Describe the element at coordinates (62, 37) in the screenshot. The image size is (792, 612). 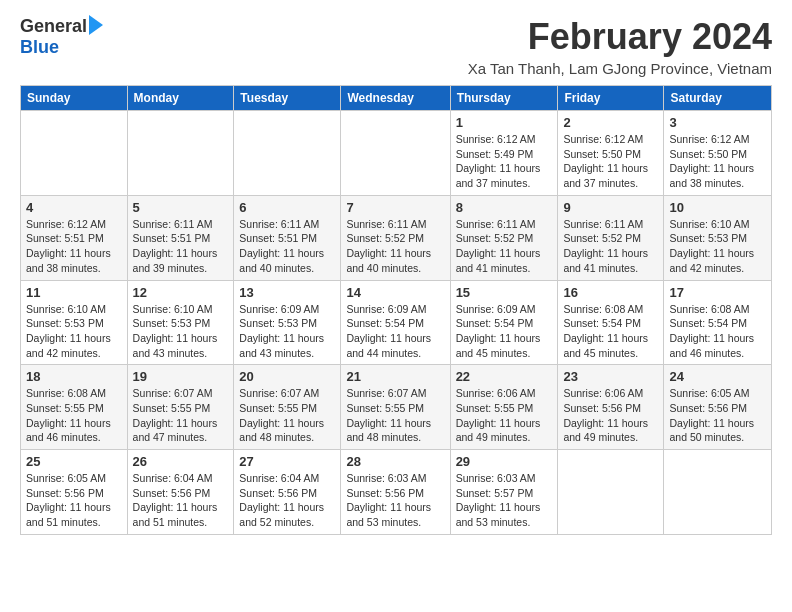
I see `logo: General Blue` at that location.